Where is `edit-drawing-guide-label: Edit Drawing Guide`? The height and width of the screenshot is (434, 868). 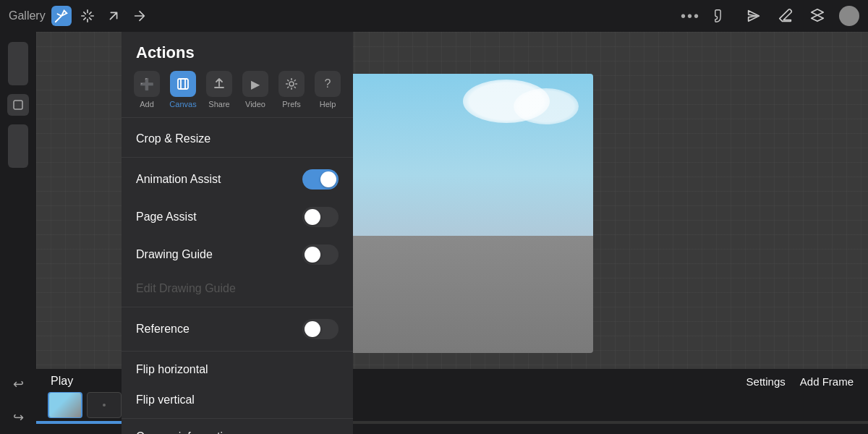 edit-drawing-guide-label: Edit Drawing Guide is located at coordinates (186, 289).